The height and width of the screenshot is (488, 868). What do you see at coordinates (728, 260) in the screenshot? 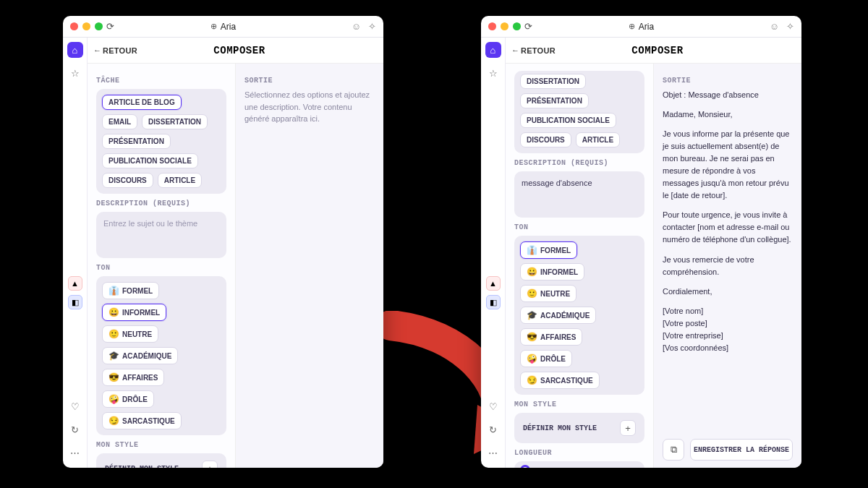
I see `output-text: Objet : Message d'absence Madame, Monsie…` at bounding box center [728, 260].